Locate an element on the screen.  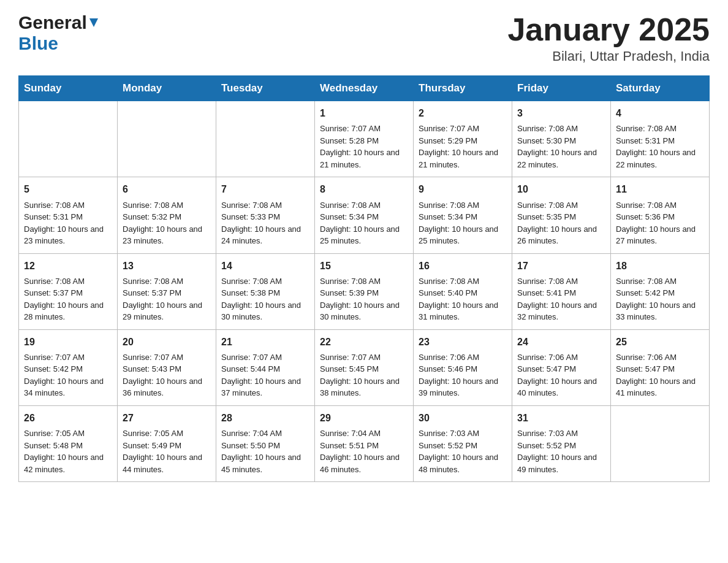
title-block: January 2025 Bilari, Uttar Pradesh, Indi… is located at coordinates (609, 38).